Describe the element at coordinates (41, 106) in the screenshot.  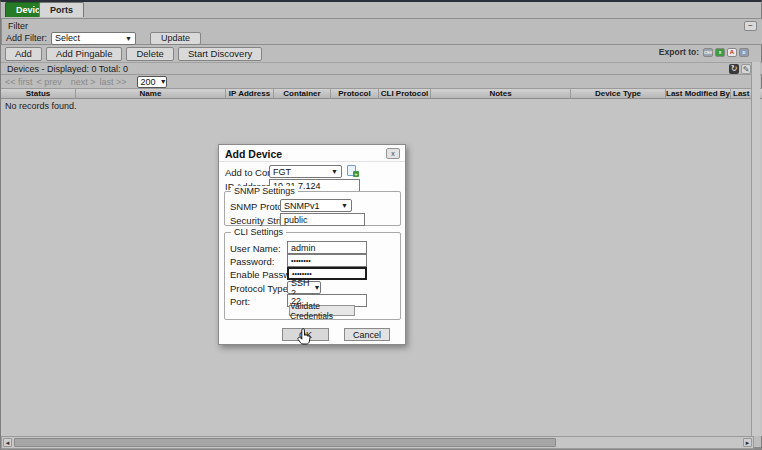
I see `empty-message: No records found.` at that location.